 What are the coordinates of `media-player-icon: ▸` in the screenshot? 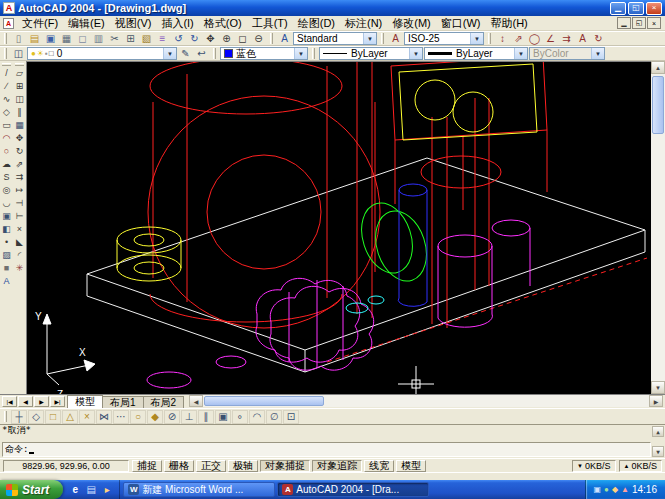 It's located at (107, 490).